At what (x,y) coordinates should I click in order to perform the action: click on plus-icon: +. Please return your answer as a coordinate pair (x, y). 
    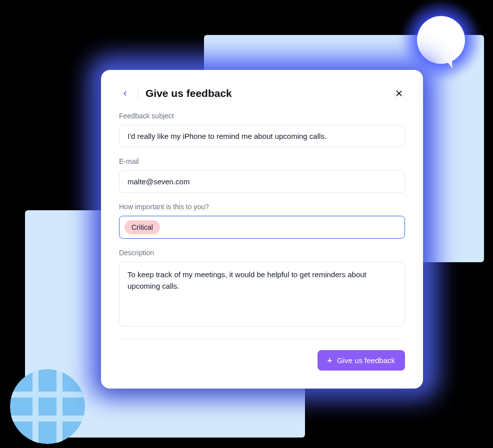
    Looking at the image, I should click on (330, 361).